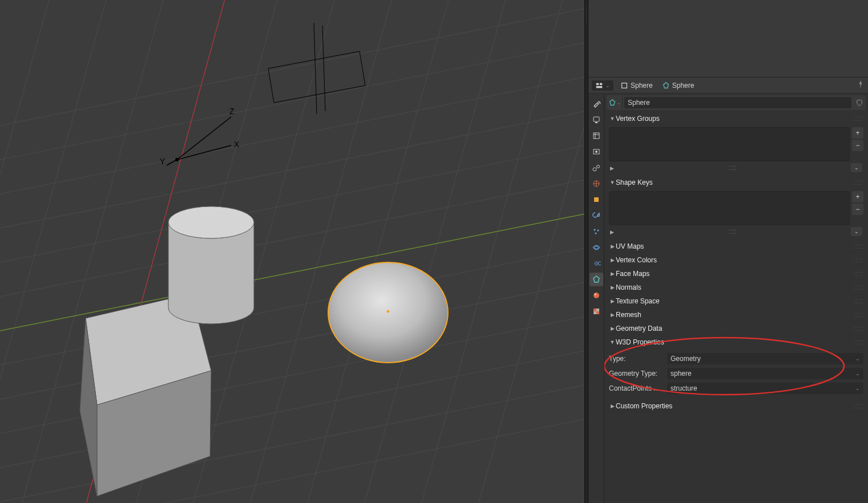 The width and height of the screenshot is (868, 503). I want to click on tab-material, so click(596, 295).